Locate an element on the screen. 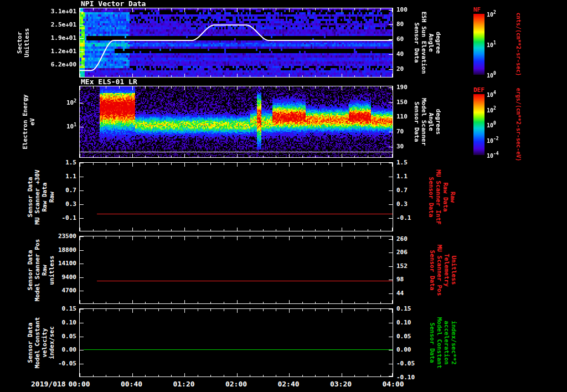  right-axis-label-npi-line: ESH Sun Elevation is located at coordinates (424, 43).